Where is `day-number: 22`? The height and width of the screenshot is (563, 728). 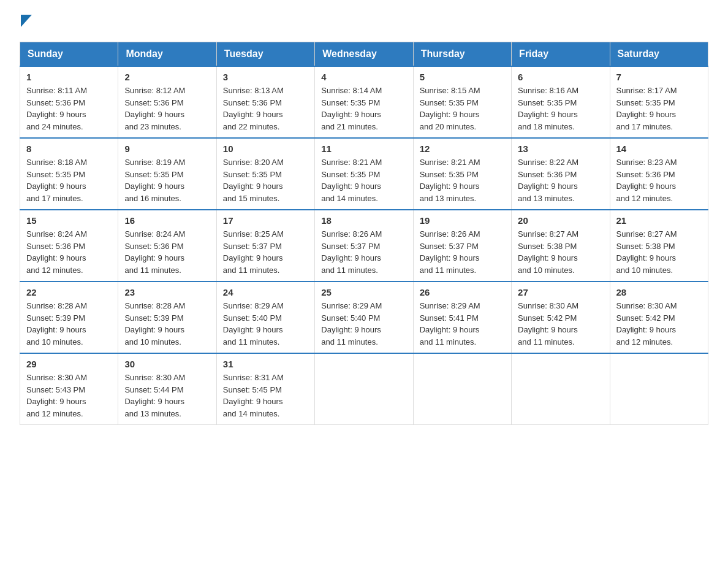 day-number: 22 is located at coordinates (69, 292).